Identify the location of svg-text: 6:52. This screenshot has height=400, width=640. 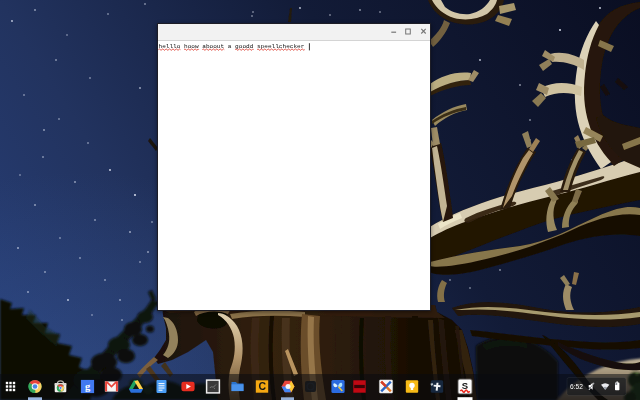
(576, 386).